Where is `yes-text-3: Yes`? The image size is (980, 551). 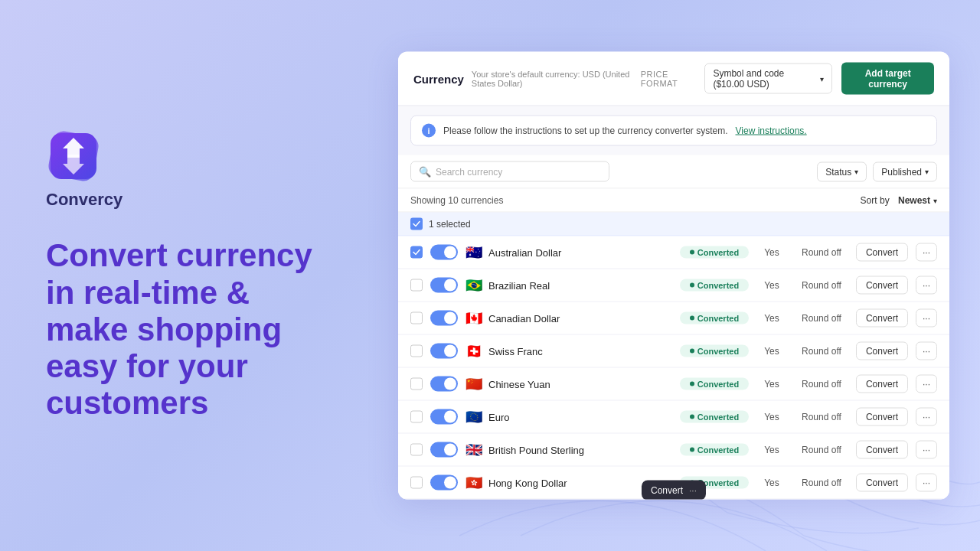 yes-text-3: Yes is located at coordinates (772, 351).